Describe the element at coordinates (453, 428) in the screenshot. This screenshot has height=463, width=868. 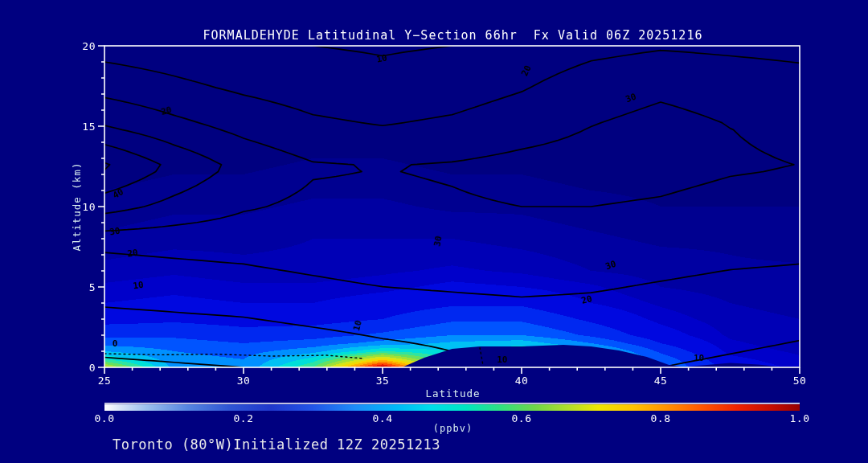
I see `colorbar-units-label: (ppbv)` at that location.